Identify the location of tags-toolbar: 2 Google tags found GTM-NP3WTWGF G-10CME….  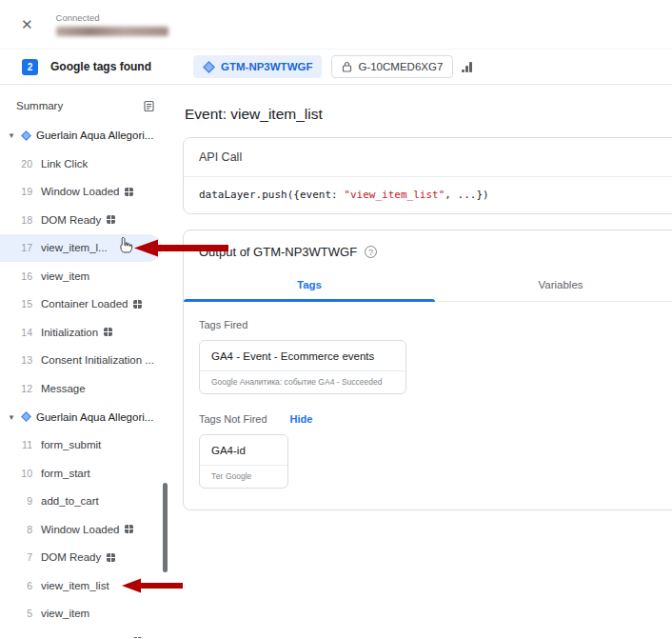
(336, 67).